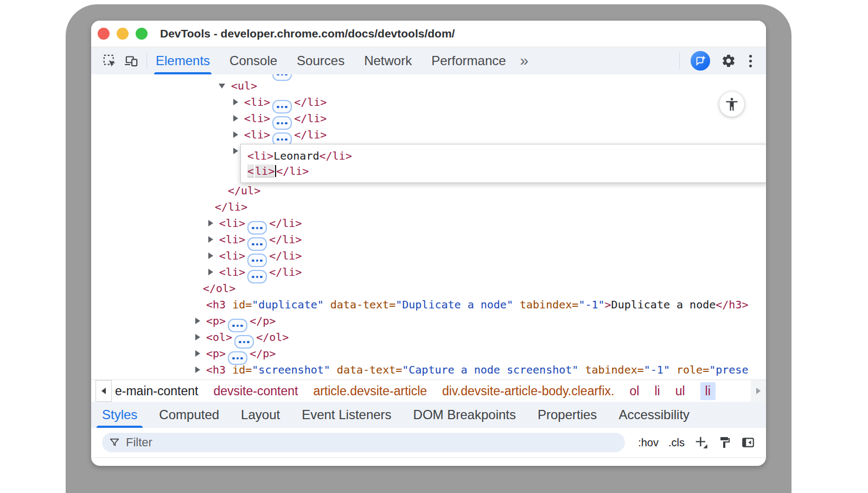 The image size is (868, 493). Describe the element at coordinates (429, 191) in the screenshot. I see `dom-tree-row: </ul>` at that location.